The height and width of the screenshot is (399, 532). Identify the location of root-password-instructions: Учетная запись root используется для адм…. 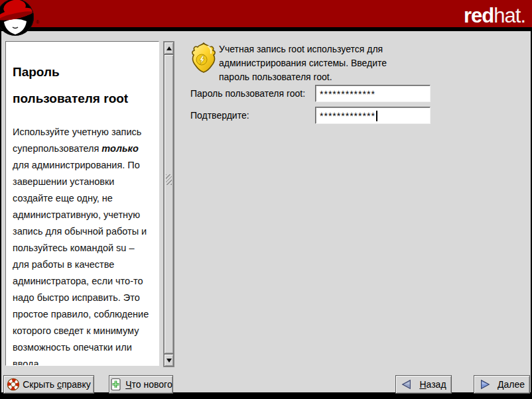
(319, 64).